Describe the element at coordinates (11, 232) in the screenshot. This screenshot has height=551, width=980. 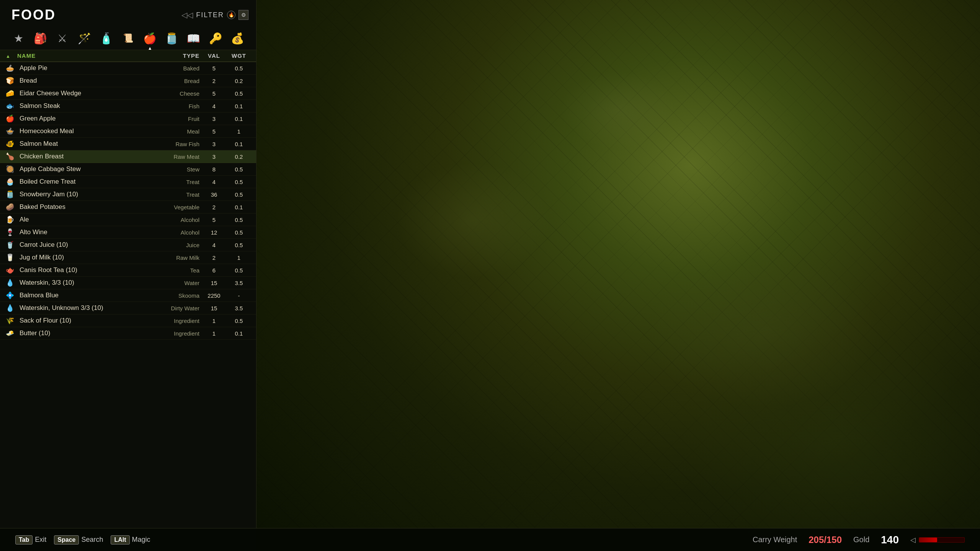
I see `item-icon: 🍷` at that location.